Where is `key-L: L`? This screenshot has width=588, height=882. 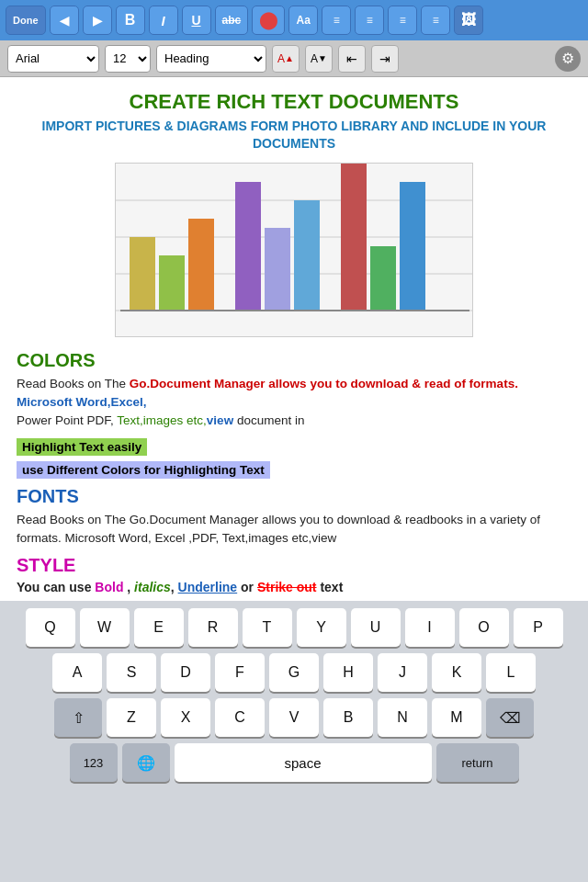 key-L: L is located at coordinates (511, 673).